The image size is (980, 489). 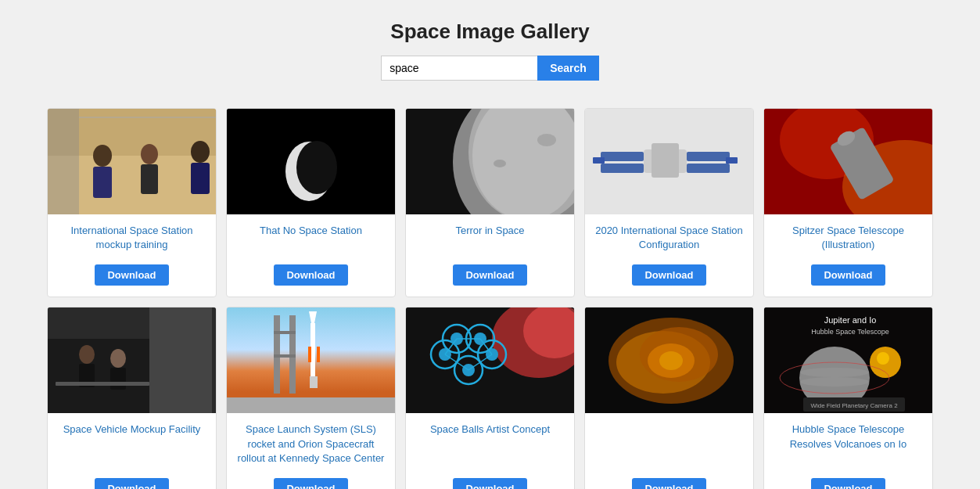 What do you see at coordinates (131, 238) in the screenshot?
I see `card-title: International Space Station mockup train…` at bounding box center [131, 238].